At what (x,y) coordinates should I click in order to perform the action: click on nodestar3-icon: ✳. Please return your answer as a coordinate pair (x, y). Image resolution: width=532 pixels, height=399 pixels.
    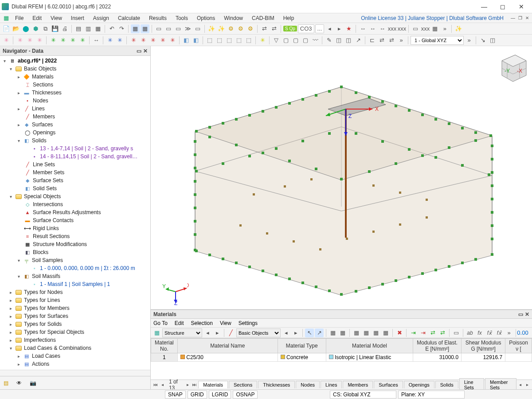
    Looking at the image, I should click on (30, 40).